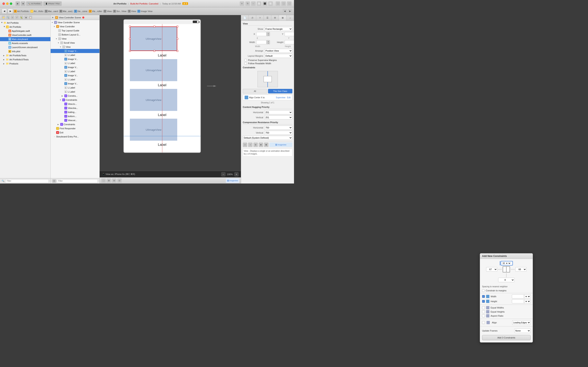  What do you see at coordinates (289, 4) in the screenshot?
I see `right-panel-toggle: ⬚` at bounding box center [289, 4].